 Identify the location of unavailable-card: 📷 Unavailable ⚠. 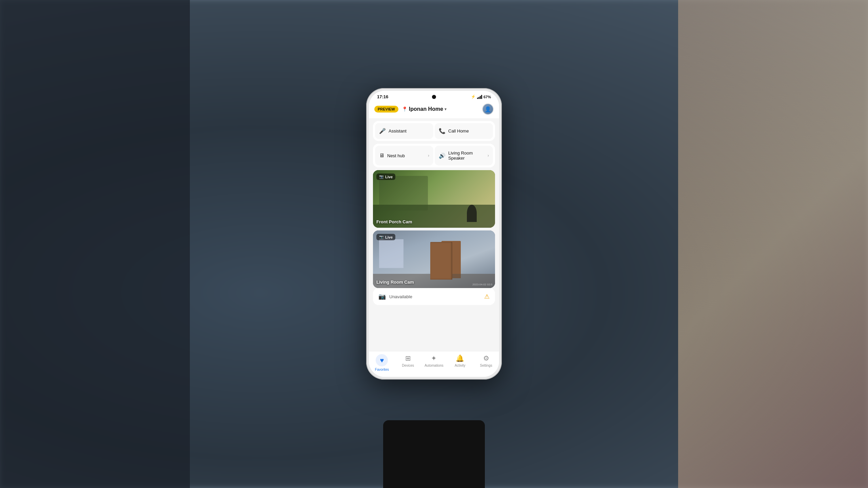
(434, 297).